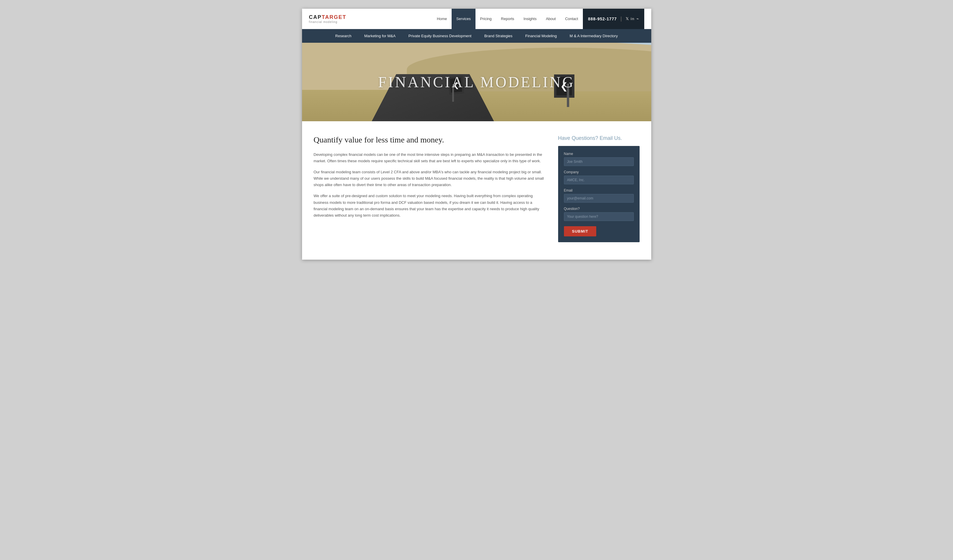 The height and width of the screenshot is (560, 953). Describe the element at coordinates (430, 158) in the screenshot. I see `body-paragraph-1: Developing complex financial models can …` at that location.